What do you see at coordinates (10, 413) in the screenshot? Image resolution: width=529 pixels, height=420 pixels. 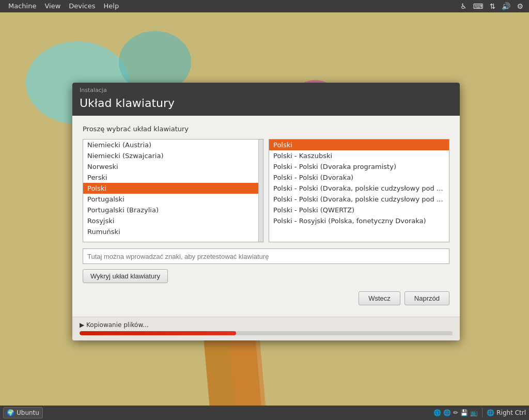 I see `taskbar-icon: 🌍` at bounding box center [10, 413].